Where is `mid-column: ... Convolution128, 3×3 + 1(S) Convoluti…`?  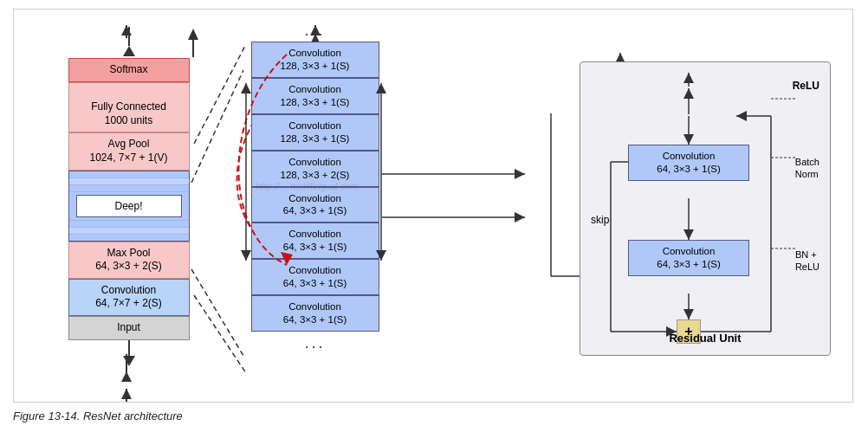
mid-column: ... Convolution128, 3×3 + 1(S) Convoluti… is located at coordinates (315, 187).